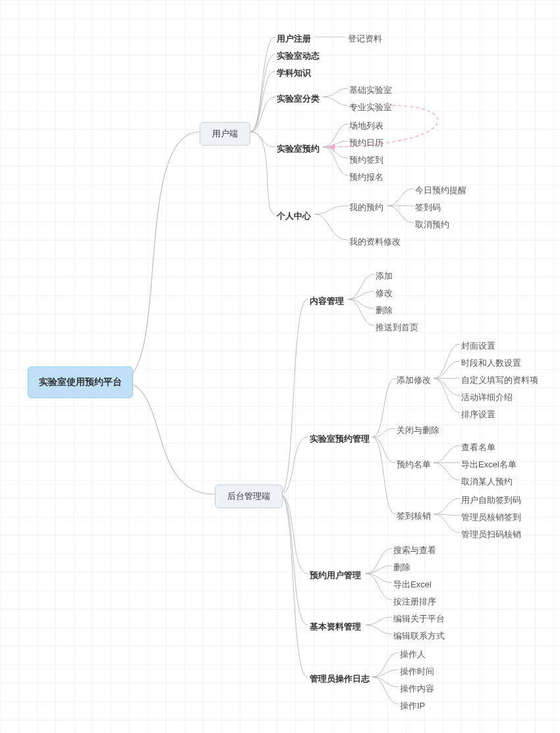 This screenshot has width=560, height=733. I want to click on node-edit-about: 编辑关于平台, so click(419, 619).